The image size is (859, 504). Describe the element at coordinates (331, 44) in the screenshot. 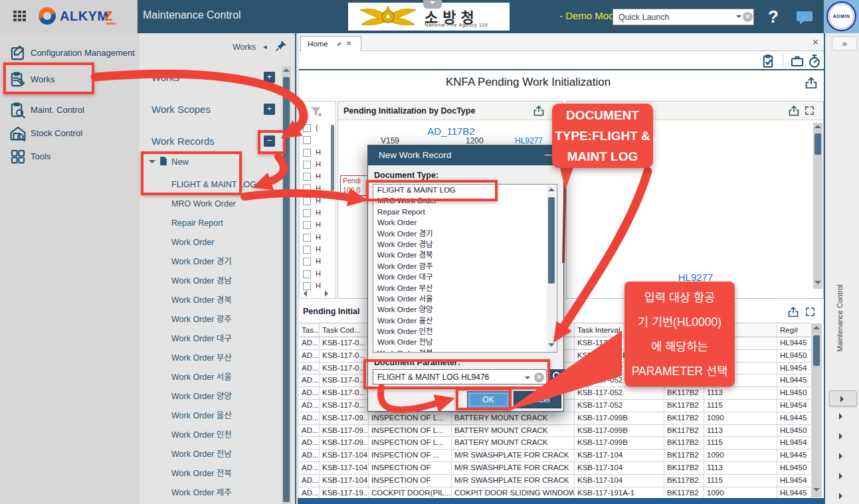

I see `tab-home: Home ✕` at that location.